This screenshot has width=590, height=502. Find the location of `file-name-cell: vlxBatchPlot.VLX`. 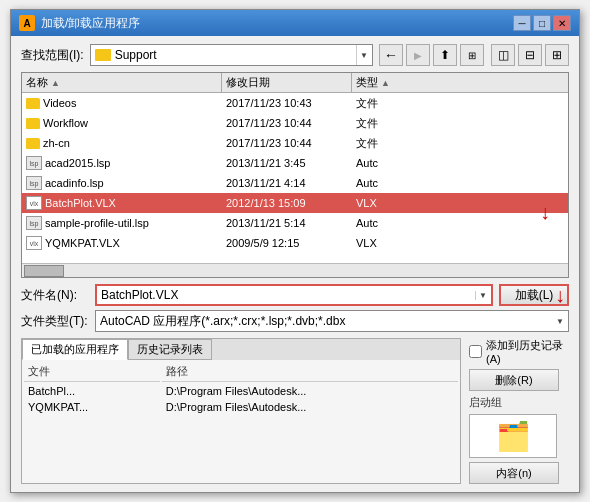

file-name-cell: vlxBatchPlot.VLX is located at coordinates (122, 203).